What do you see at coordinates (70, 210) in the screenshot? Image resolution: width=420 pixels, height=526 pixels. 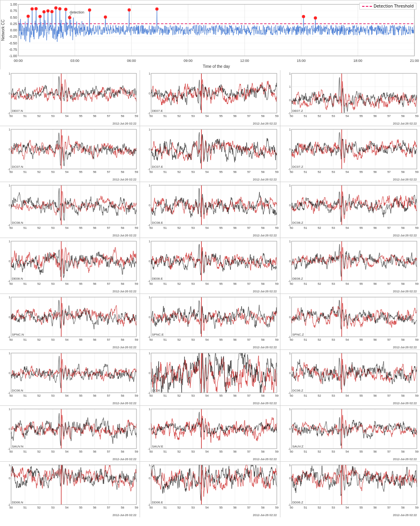 I see `plot-cell-dc08-n` at bounding box center [70, 210].